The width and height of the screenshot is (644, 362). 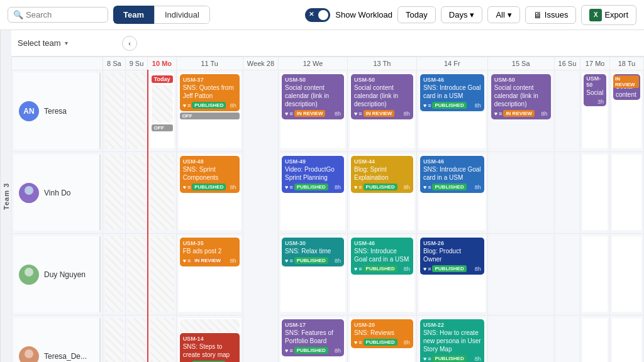 What do you see at coordinates (382, 111) in the screenshot?
I see `day-13-teresa: USM-50 Social content calendar (link in …` at bounding box center [382, 111].